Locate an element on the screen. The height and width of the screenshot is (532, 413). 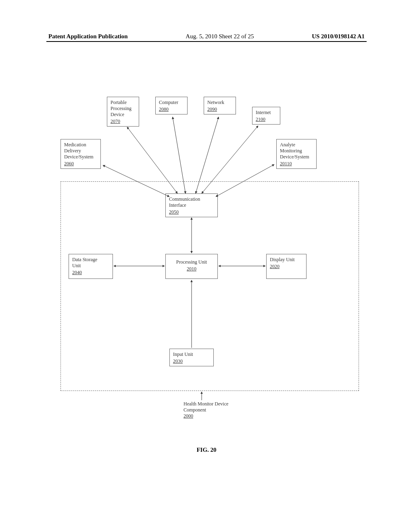
box-internet-ref: 2100 is located at coordinates (266, 119).